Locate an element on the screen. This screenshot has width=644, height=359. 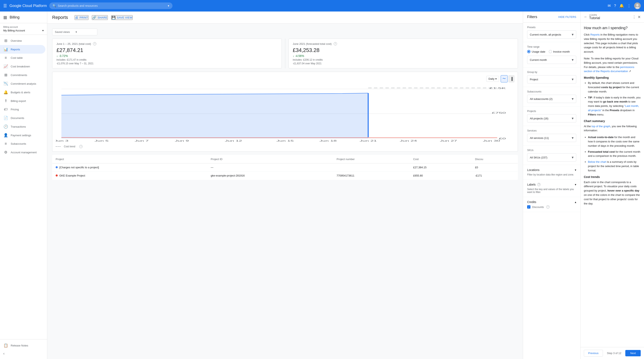
sidebar-item-overview-label: Overview is located at coordinates (16, 41).